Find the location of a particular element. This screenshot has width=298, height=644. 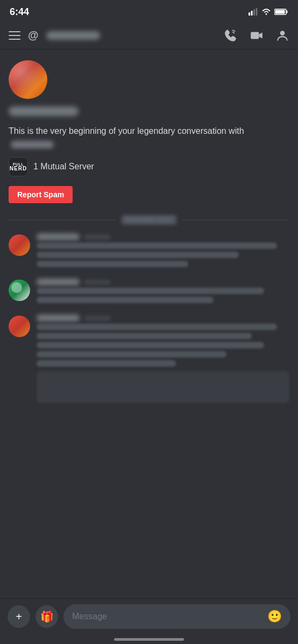

voice-call-icon is located at coordinates (231, 35).